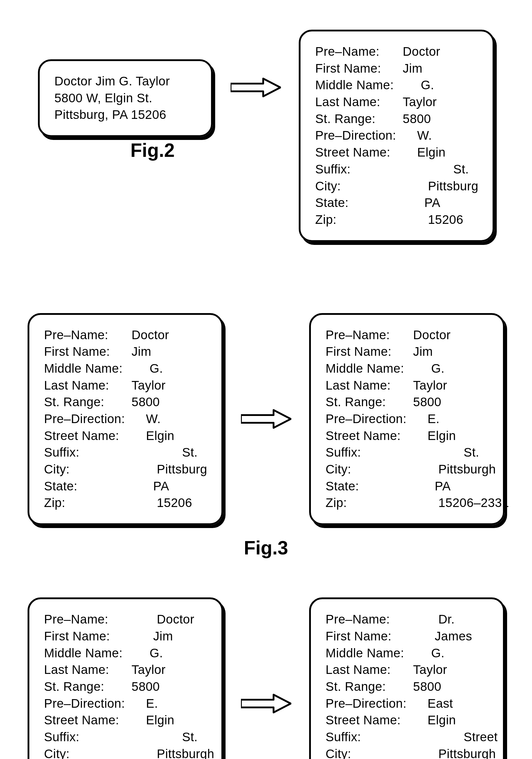  Describe the element at coordinates (112, 98) in the screenshot. I see `fig2-input-text: Doctor Jim G. Taylor 5800 W, Elgin St. P…` at that location.